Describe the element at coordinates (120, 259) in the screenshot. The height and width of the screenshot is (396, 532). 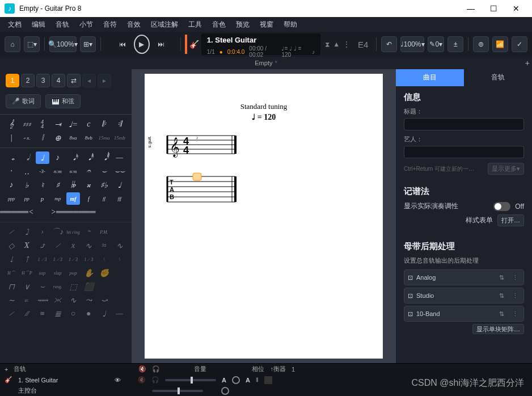
I see `brush6: \` at that location.